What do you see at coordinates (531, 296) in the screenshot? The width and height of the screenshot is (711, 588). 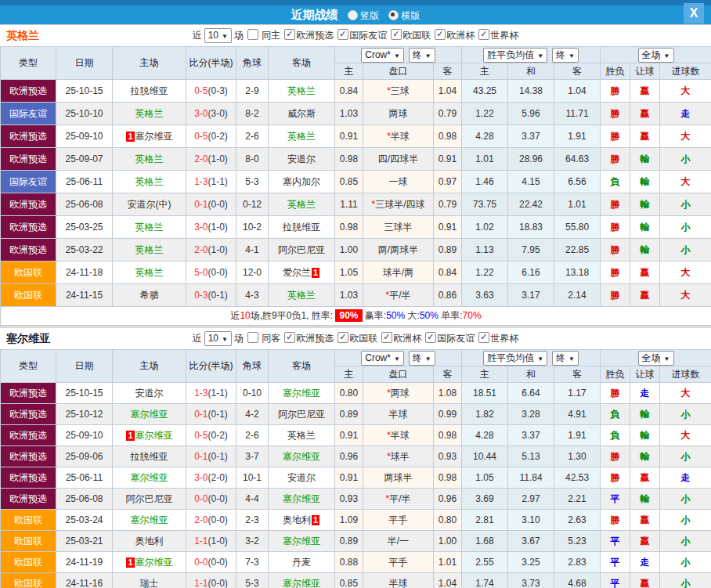 I see `cell-avg-draw: 3.17` at bounding box center [531, 296].